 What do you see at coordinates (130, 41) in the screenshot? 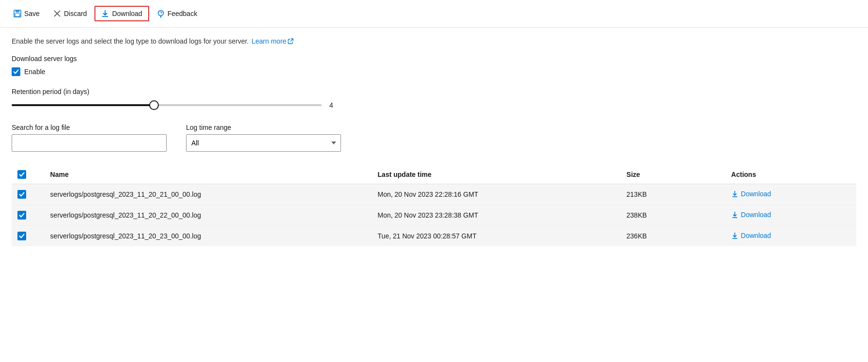
I see `description-text: Enable the server logs and select the lo…` at bounding box center [130, 41].